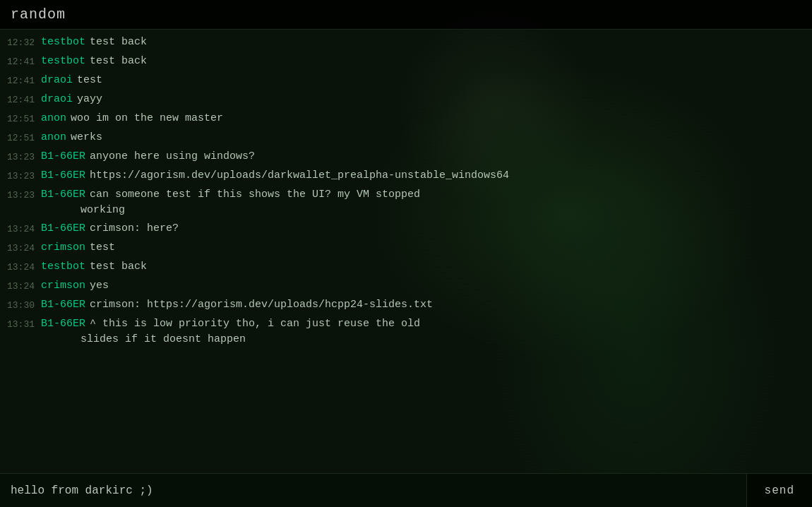 This screenshot has width=812, height=507. What do you see at coordinates (406, 119) in the screenshot?
I see `message-row: 12:51anonwoo im on the new master` at bounding box center [406, 119].